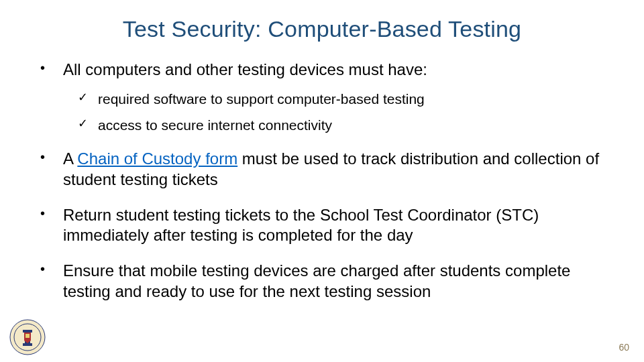 The image size is (644, 362). Describe the element at coordinates (322, 169) in the screenshot. I see `bullet-item: A Chain of Custody form must be used to …` at that location.